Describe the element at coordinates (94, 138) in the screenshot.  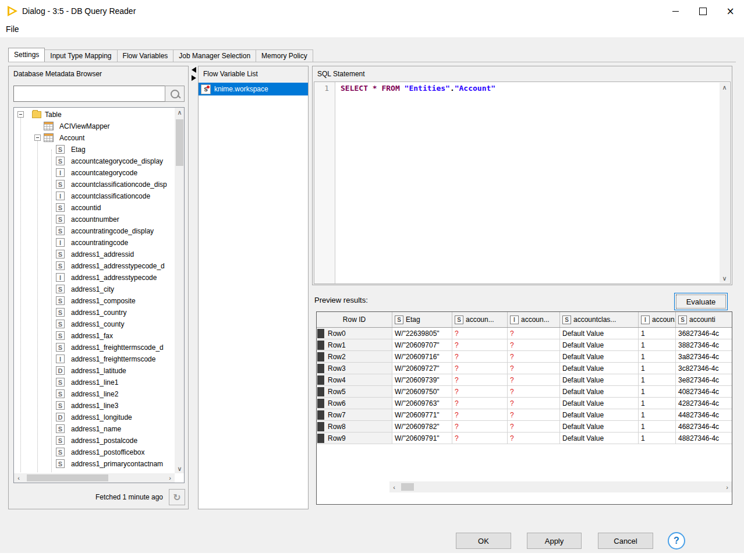
I see `tree-item-Account: Account` at that location.